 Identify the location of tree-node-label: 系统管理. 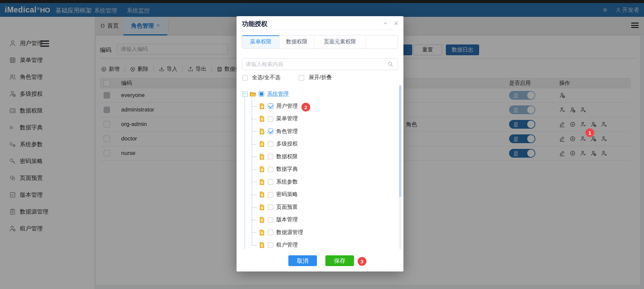
(278, 94).